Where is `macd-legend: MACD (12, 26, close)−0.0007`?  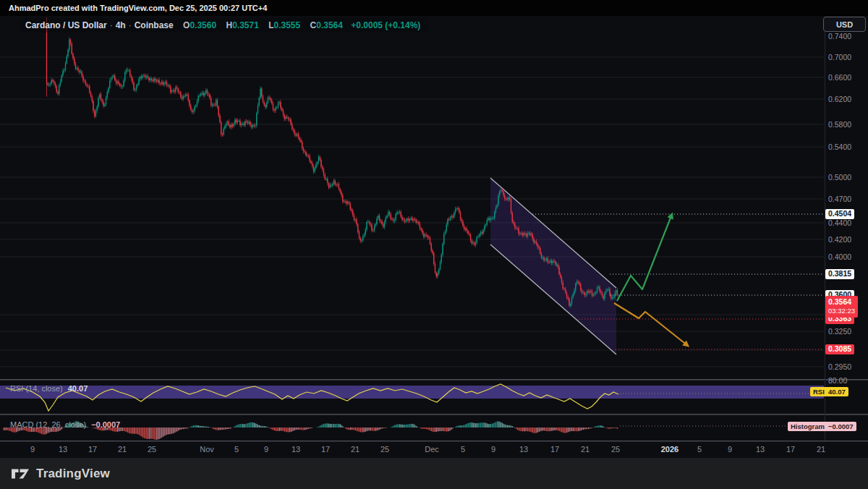
macd-legend: MACD (12, 26, close)−0.0007 is located at coordinates (65, 425).